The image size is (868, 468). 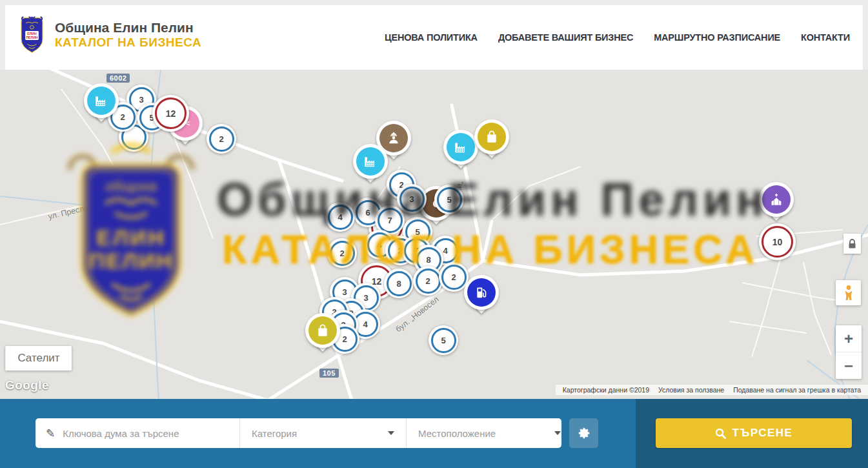 What do you see at coordinates (489, 433) in the screenshot?
I see `location-select: Местоположение` at bounding box center [489, 433].